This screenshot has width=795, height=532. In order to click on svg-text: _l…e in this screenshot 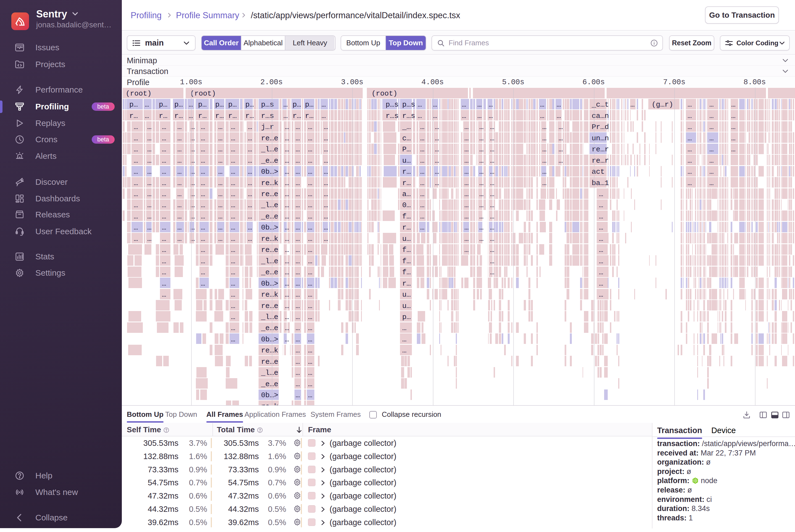, I will do `click(269, 373)`.